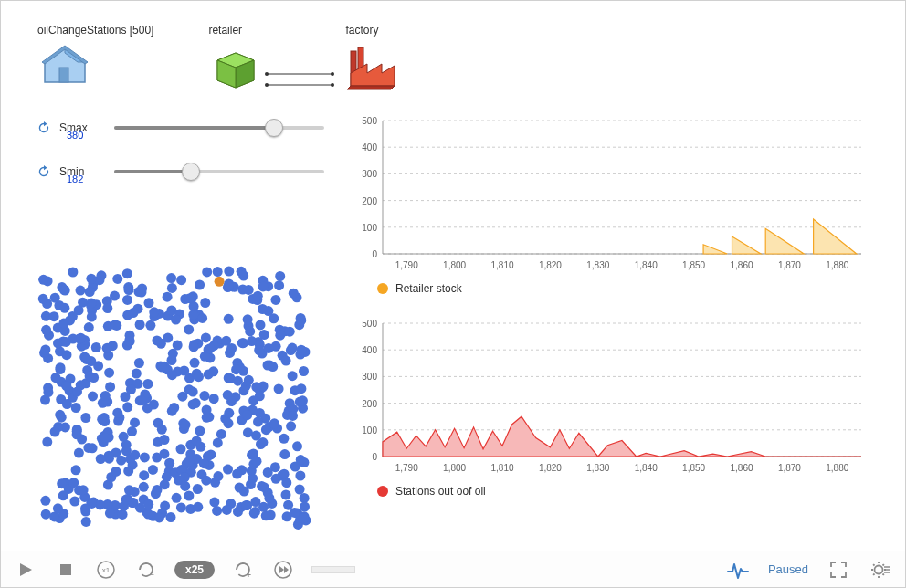 The image size is (906, 588). What do you see at coordinates (880, 570) in the screenshot?
I see `gear-icon` at bounding box center [880, 570].